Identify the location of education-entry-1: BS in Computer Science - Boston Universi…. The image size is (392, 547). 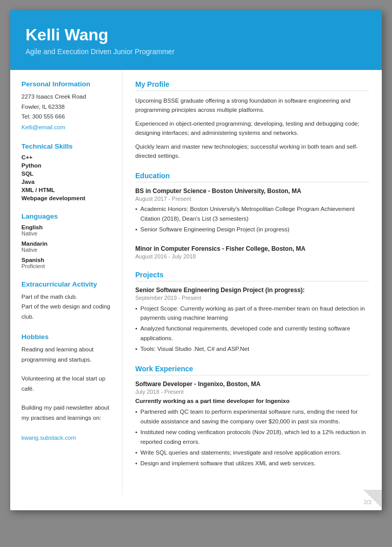
(252, 210).